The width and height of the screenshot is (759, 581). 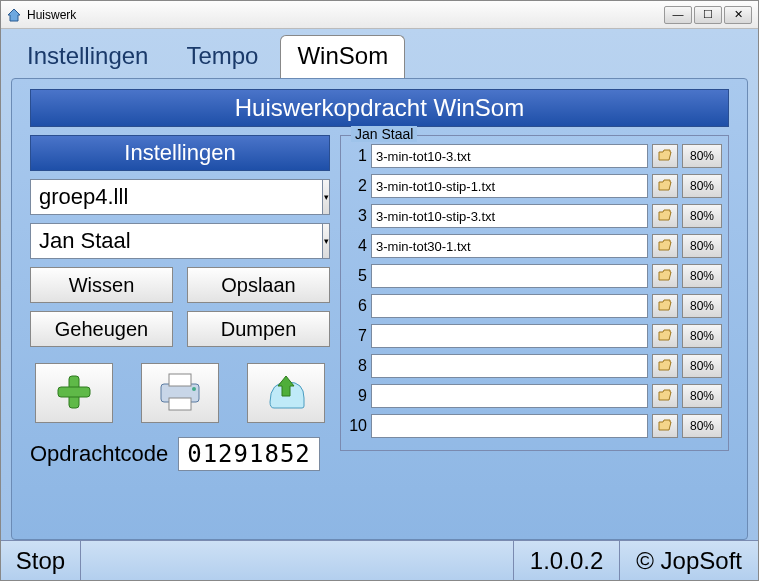 What do you see at coordinates (74, 393) in the screenshot?
I see `add-button` at bounding box center [74, 393].